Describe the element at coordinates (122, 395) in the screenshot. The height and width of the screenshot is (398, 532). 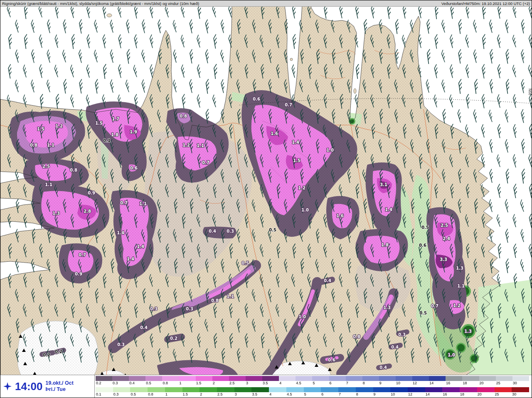
I see `legend-value: 0.3` at that location.